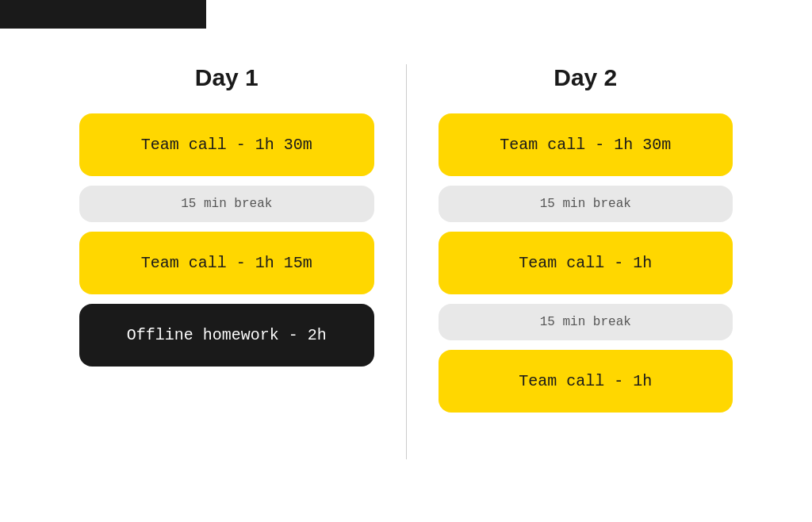 This screenshot has height=522, width=812. I want to click on header, so click(103, 14).